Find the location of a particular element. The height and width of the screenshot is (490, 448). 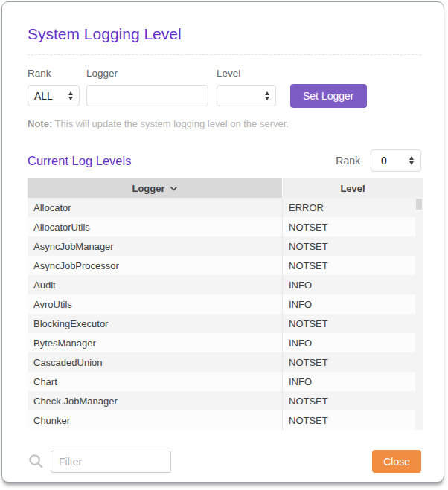

logger-cell: Audit is located at coordinates (155, 285).